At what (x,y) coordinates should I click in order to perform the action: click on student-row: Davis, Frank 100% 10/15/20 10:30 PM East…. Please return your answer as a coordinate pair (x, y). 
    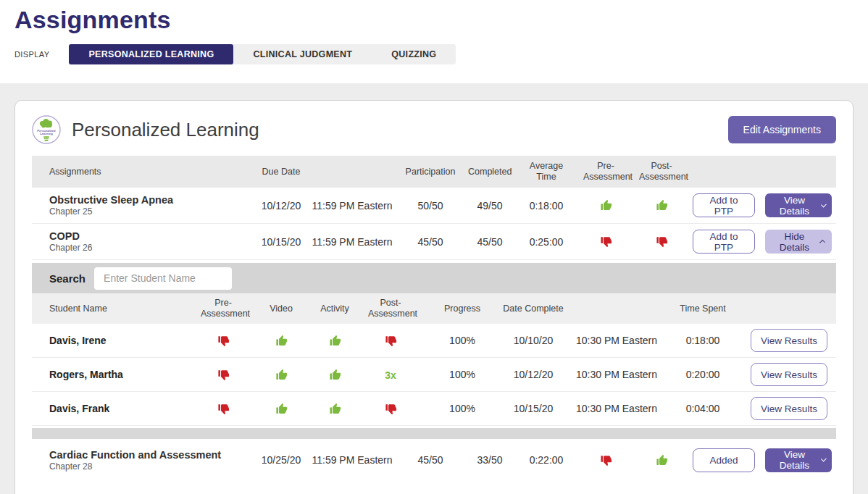
    Looking at the image, I should click on (434, 409).